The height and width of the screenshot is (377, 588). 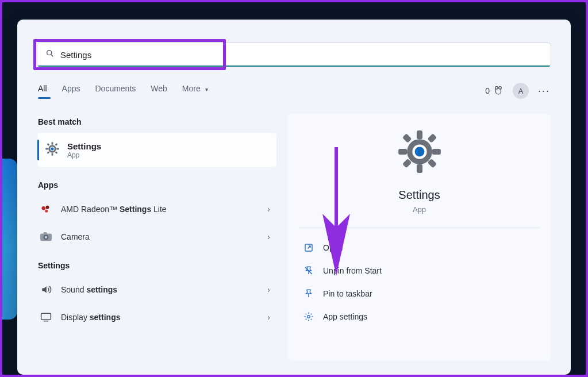 I want to click on avatar: A, so click(x=521, y=91).